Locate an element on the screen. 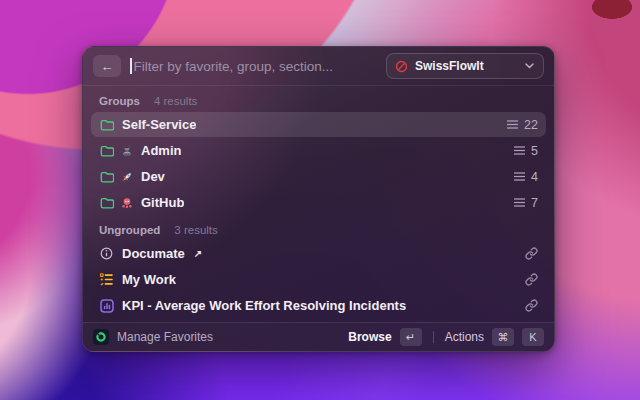 The height and width of the screenshot is (400, 640). list-item-label: Dev is located at coordinates (153, 176).